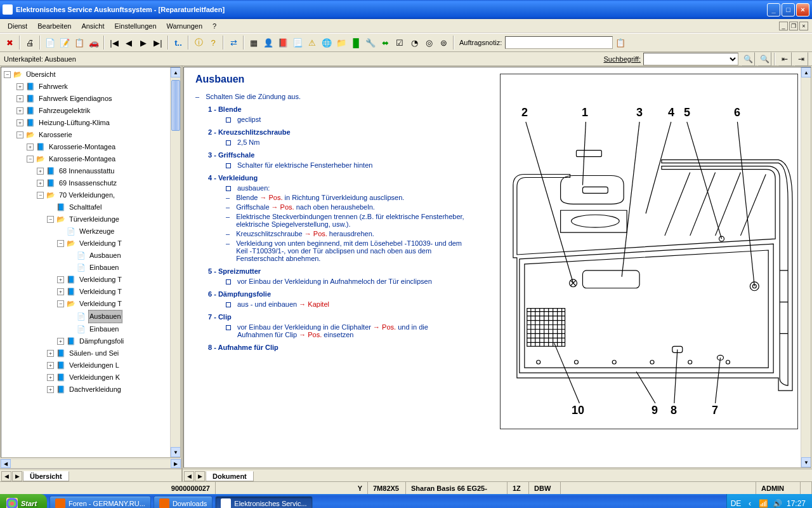 The width and height of the screenshot is (812, 508). I want to click on auftragsnotiz-input, so click(559, 43).